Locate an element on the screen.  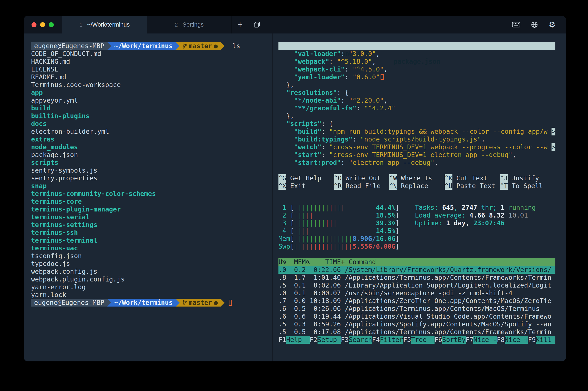
typed-command: ls is located at coordinates (232, 46).